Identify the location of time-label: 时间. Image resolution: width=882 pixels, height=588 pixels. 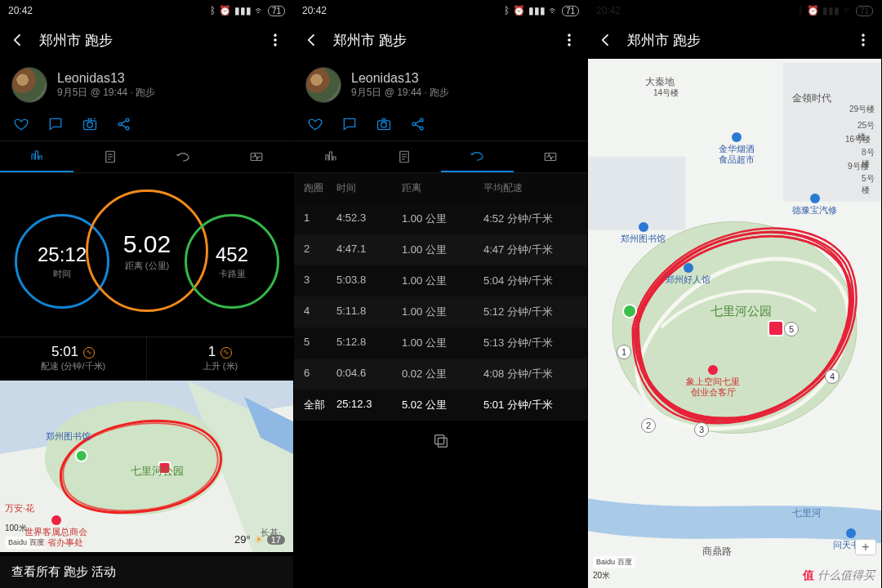
(62, 274).